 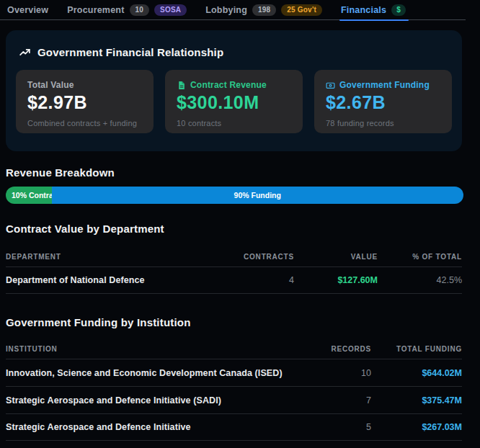 I want to click on document-icon, so click(x=182, y=85).